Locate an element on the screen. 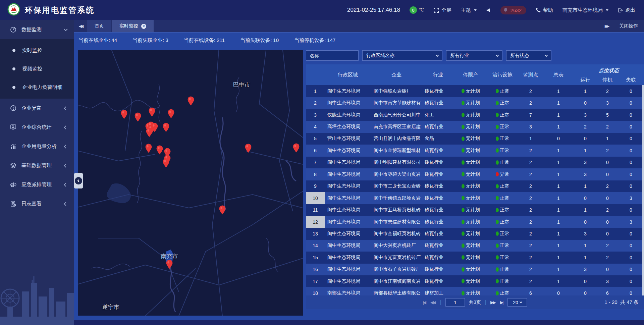 The height and width of the screenshot is (325, 644). theme-dropdown: 主题 is located at coordinates (469, 10).